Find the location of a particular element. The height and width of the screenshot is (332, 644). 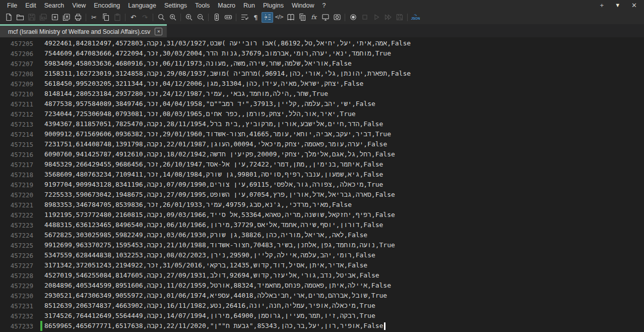

line-number: 457222 is located at coordinates (20, 215).